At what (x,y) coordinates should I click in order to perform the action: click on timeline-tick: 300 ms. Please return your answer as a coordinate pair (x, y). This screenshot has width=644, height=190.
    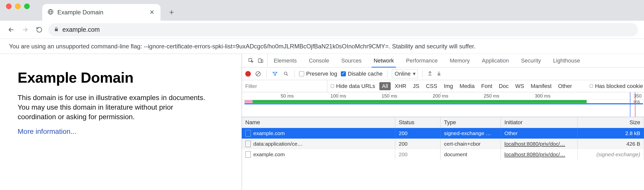
    Looking at the image, I should click on (543, 96).